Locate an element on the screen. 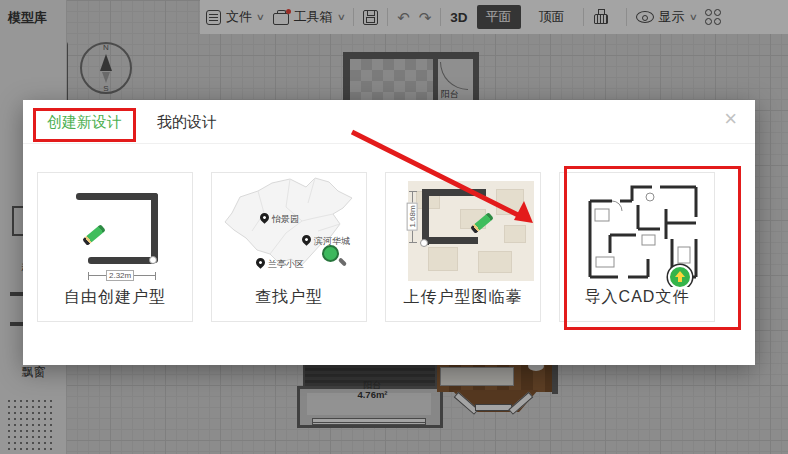 The width and height of the screenshot is (788, 454). upload-icon is located at coordinates (680, 276).